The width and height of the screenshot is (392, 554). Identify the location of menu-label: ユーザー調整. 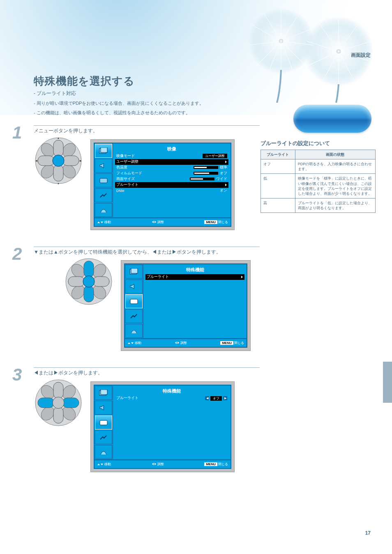
(127, 162).